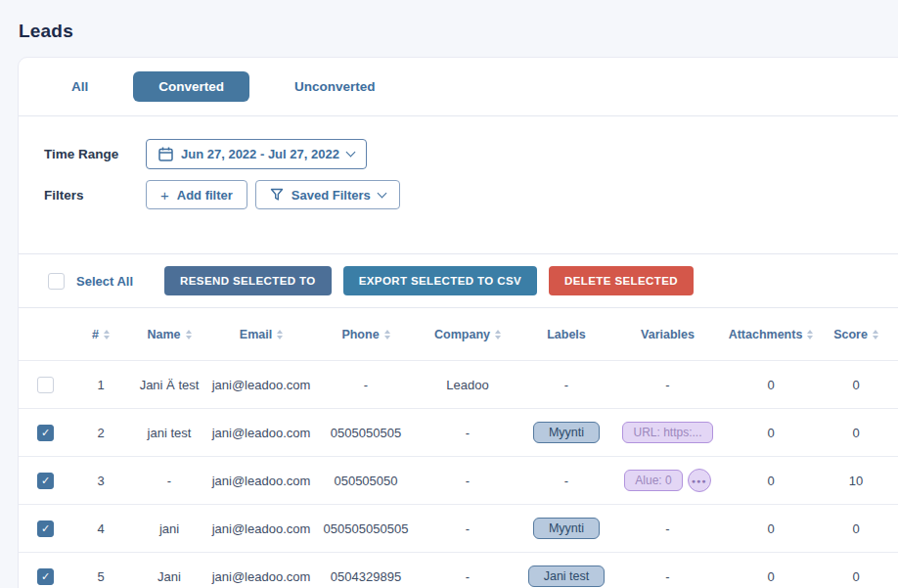 The image size is (898, 588). Describe the element at coordinates (260, 155) in the screenshot. I see `date-range-value: Jun 27, 2022 - Jul 27, 2022` at that location.